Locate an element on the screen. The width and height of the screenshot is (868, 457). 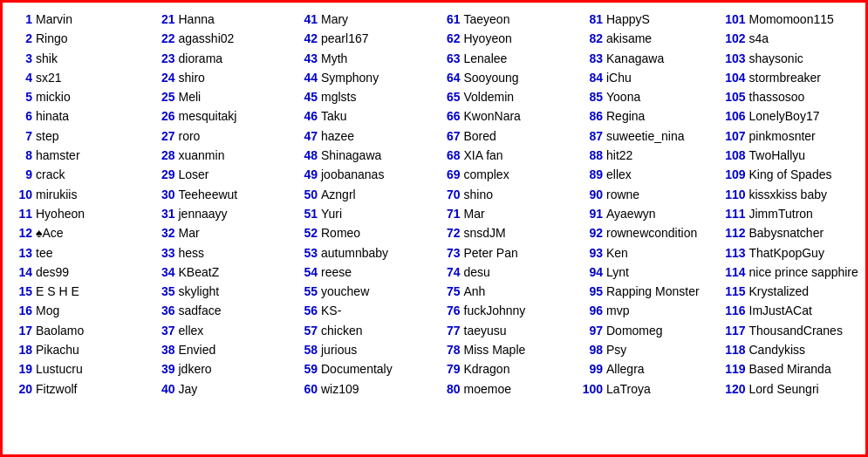
list-item: 80moemoe is located at coordinates (506, 389).